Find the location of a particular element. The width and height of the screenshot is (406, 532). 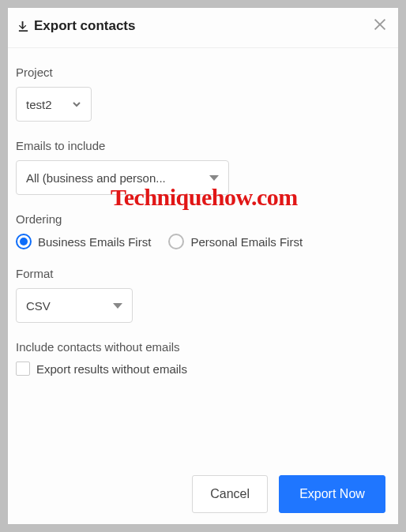

chevron-down-icon is located at coordinates (77, 104).